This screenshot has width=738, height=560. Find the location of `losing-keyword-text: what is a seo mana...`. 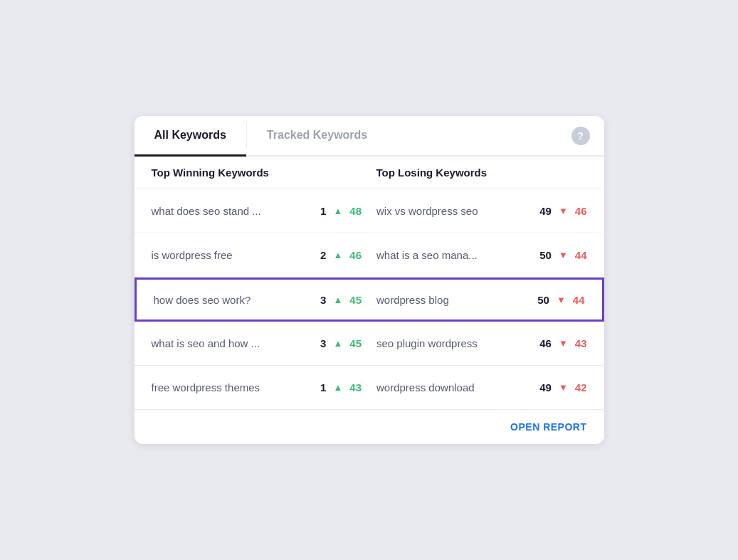

losing-keyword-text: what is a seo mana... is located at coordinates (454, 255).